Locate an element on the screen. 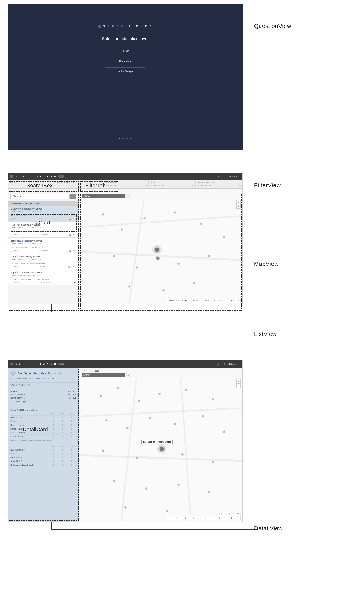 Image resolution: width=364 pixels, height=605 pixels. card-tags: Horticulture Club · International Chess … is located at coordinates (43, 279).